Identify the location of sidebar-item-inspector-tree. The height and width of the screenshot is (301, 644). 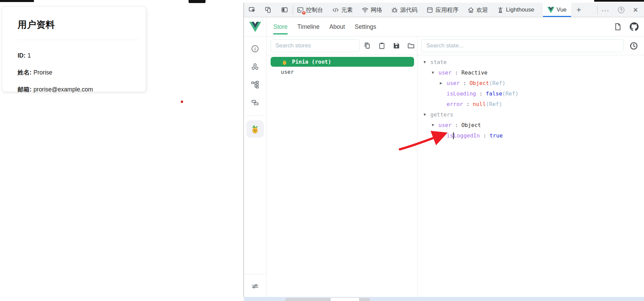
(255, 85).